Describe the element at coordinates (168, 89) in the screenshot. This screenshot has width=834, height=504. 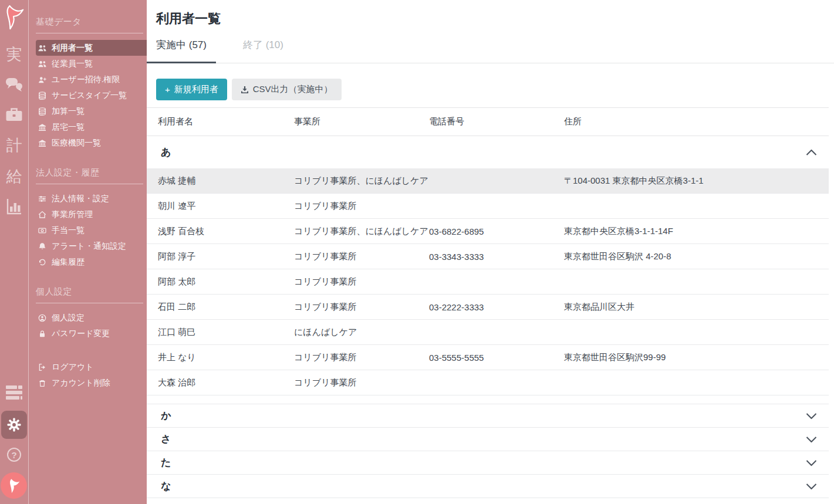
I see `plus-icon: +` at that location.